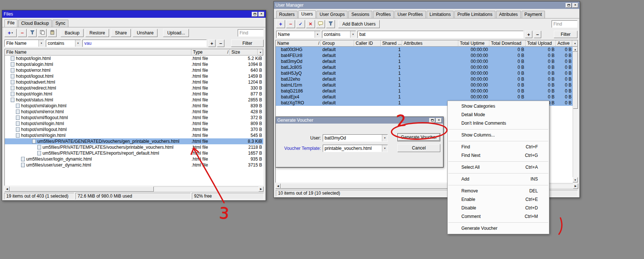  Describe the element at coordinates (97, 33) in the screenshot. I see `restore-button: Restore` at that location.